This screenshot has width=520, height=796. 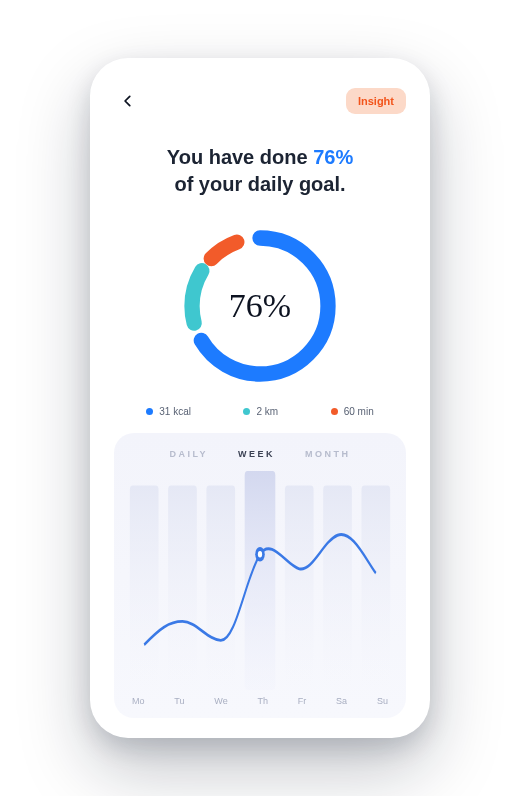 I want to click on headline-prefix: You have done, so click(x=240, y=157).